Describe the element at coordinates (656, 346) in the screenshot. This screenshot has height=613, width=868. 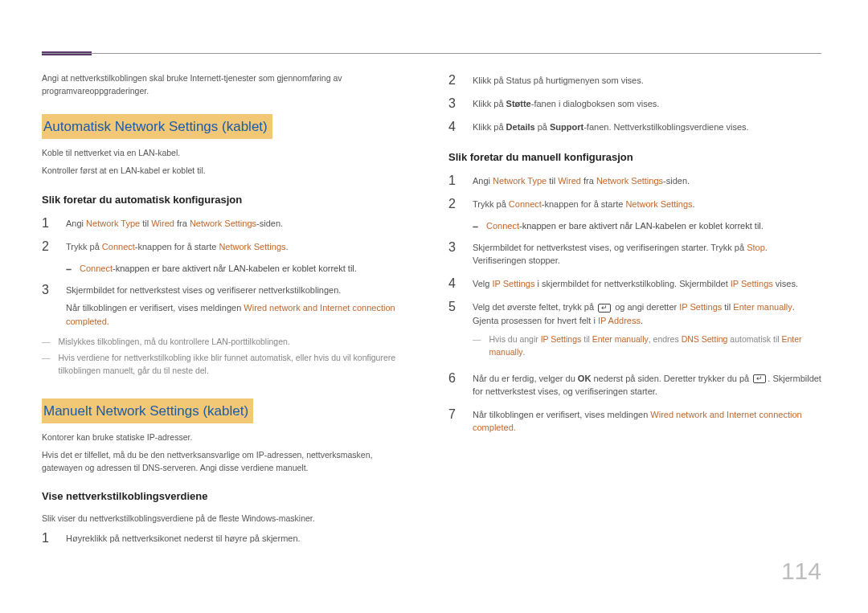
I see `note-text: Hvis du angir IP Settings til Enter manu…` at that location.